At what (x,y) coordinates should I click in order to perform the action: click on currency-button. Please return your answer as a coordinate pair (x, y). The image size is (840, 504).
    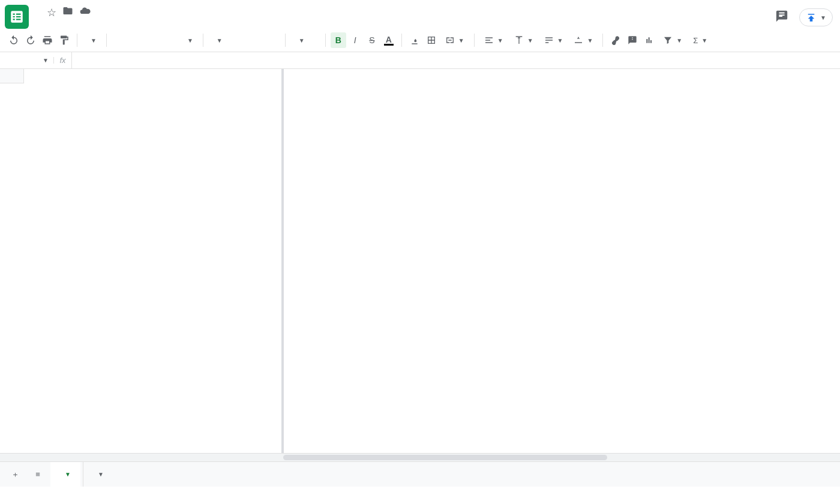
    Looking at the image, I should click on (119, 40).